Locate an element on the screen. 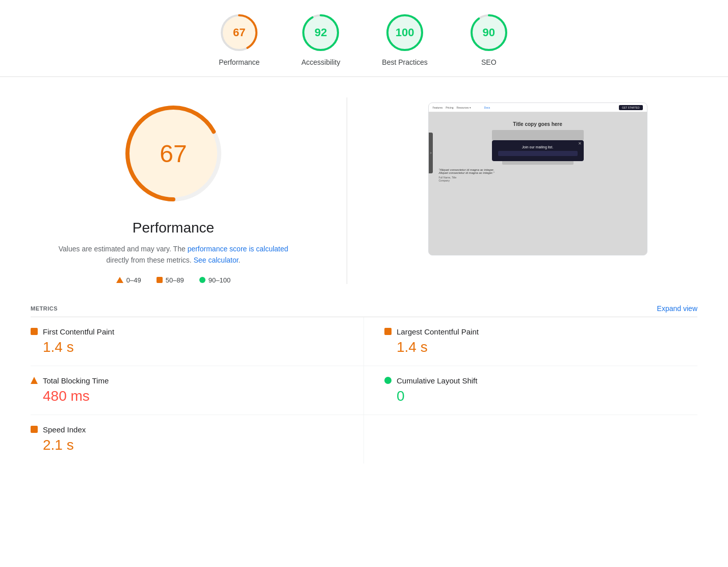 The width and height of the screenshot is (728, 567). mock-modal-body is located at coordinates (538, 153).